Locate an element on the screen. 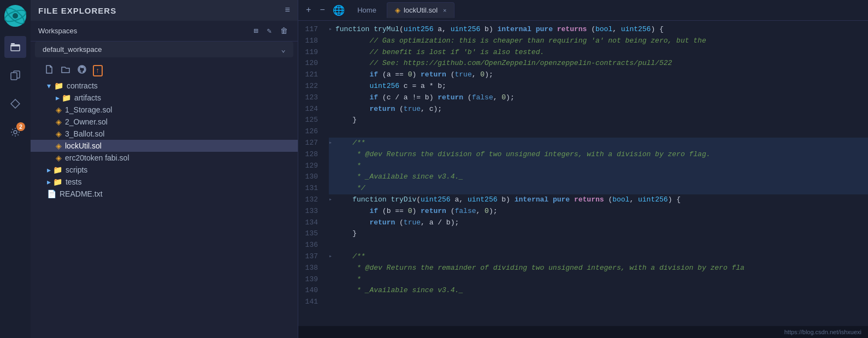  tree-item-erc20: ◈ erc20token fabi.sol is located at coordinates (164, 158).